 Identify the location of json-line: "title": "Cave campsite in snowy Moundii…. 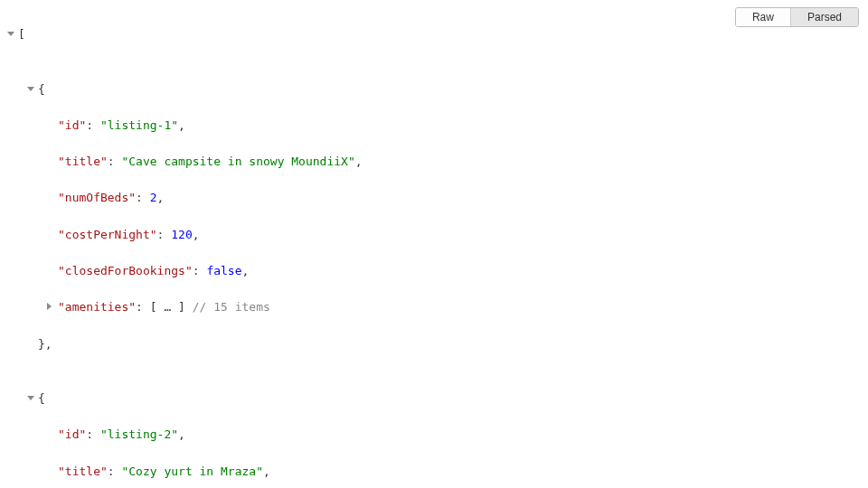
(438, 162).